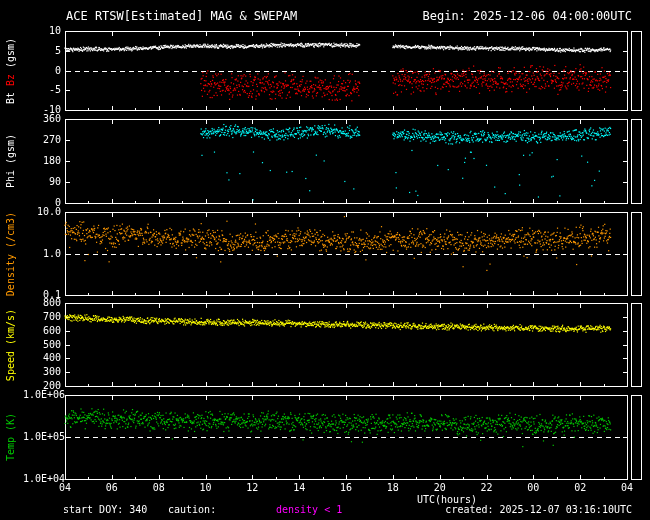 The width and height of the screenshot is (650, 520). I want to click on y-tick-label: 90, so click(42, 182).